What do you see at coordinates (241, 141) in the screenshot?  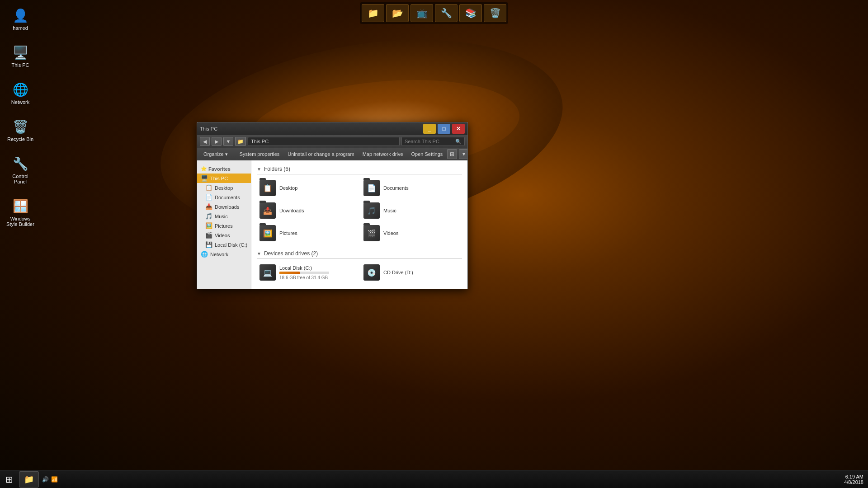 I see `folder-icon: 📁` at bounding box center [241, 141].